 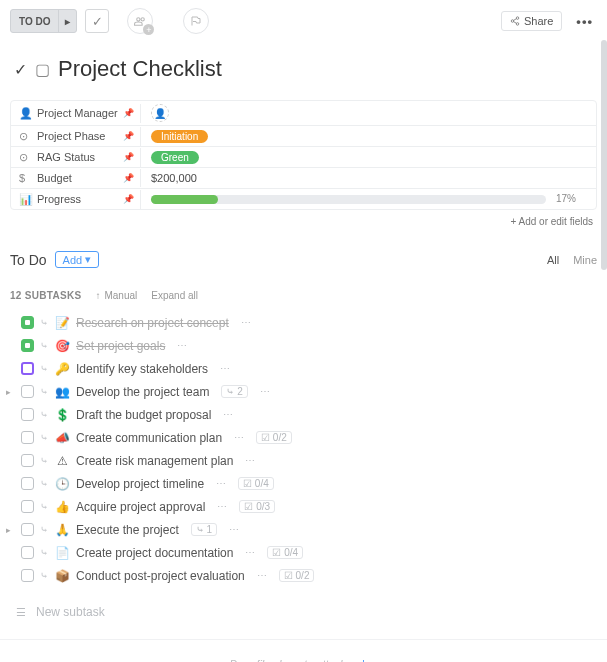 I want to click on task-row: ▸⤷📄Create project documentation⋯☑ 0/4, so click(x=304, y=552).